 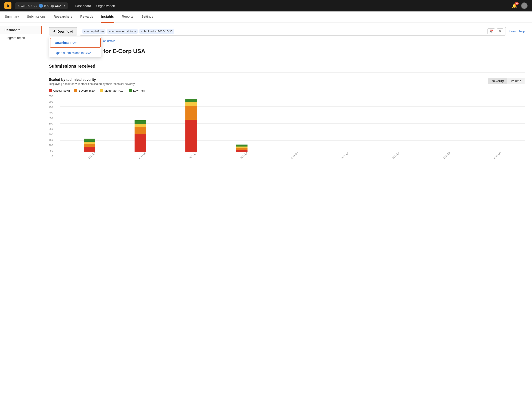 I want to click on tab-rewards: Rewards, so click(x=87, y=17).